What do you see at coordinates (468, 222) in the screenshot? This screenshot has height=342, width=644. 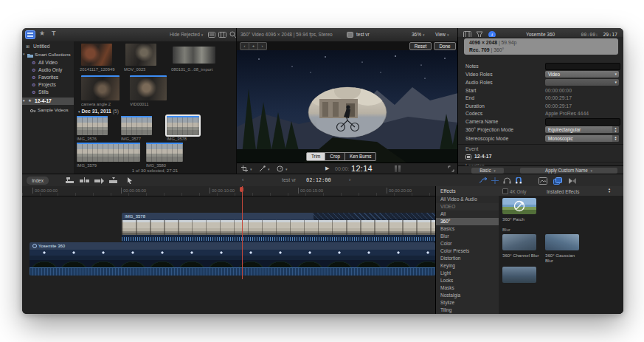 I see `fx-category-360-selected: 360°` at bounding box center [468, 222].